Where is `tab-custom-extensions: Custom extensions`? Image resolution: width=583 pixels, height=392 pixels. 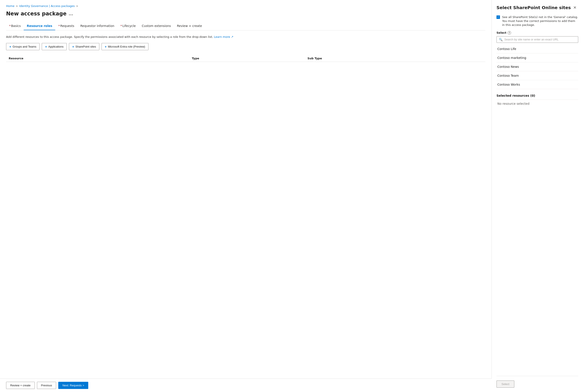 tab-custom-extensions: Custom extensions is located at coordinates (156, 26).